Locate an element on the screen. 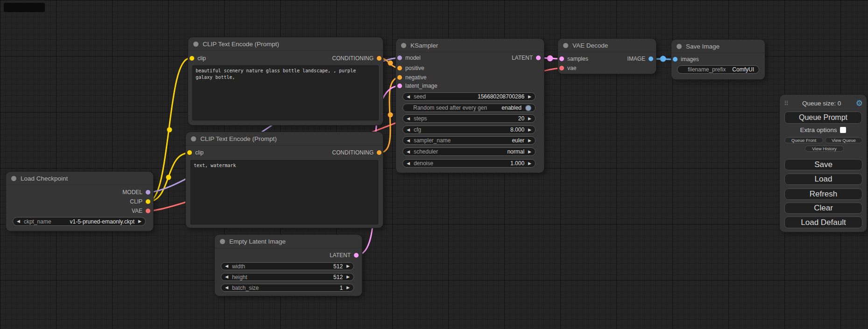  widget-random-seed-toggle: Random seed after every gen enabled is located at coordinates (469, 108).